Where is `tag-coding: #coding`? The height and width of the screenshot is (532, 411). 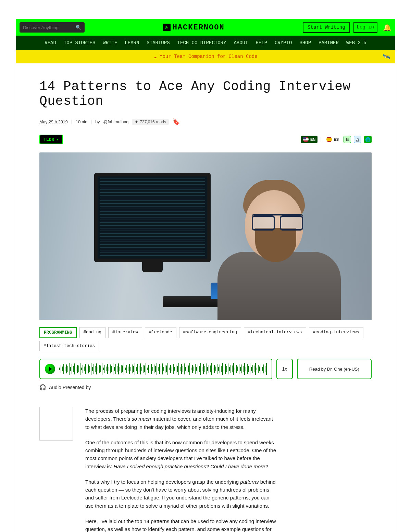
tag-coding: #coding is located at coordinates (92, 333).